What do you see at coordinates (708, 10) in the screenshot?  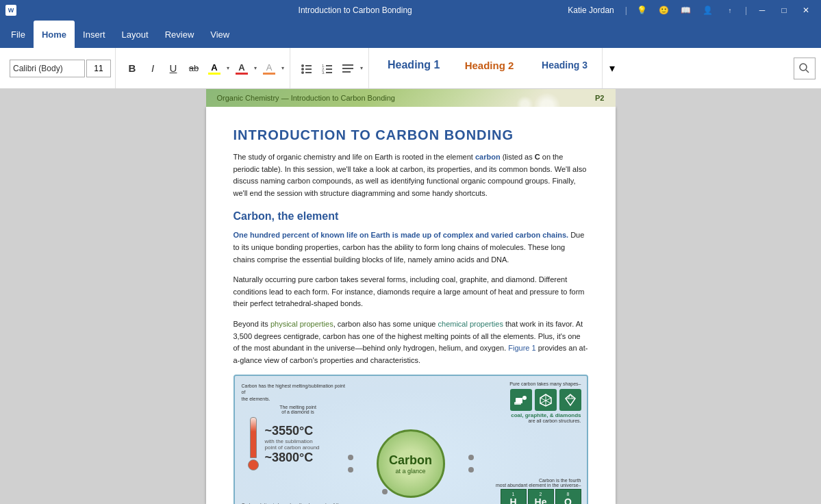 I see `person-icon: 👤` at bounding box center [708, 10].